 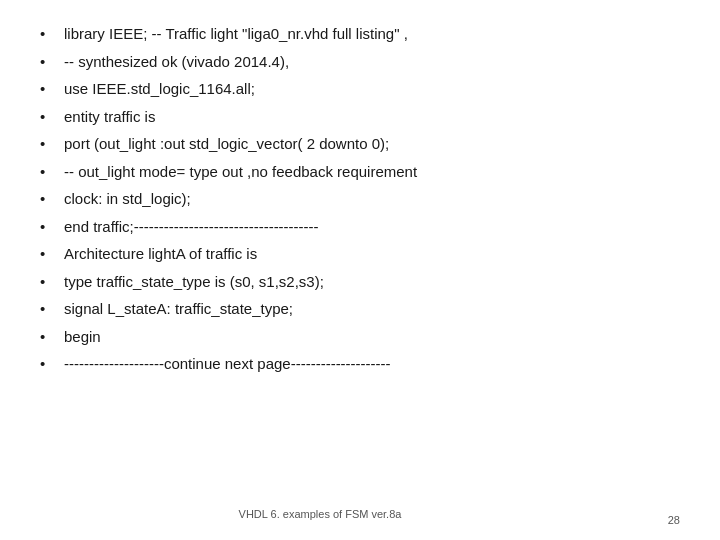 What do you see at coordinates (160, 254) in the screenshot?
I see `item-text: Architecture lightA of traffic is` at bounding box center [160, 254].